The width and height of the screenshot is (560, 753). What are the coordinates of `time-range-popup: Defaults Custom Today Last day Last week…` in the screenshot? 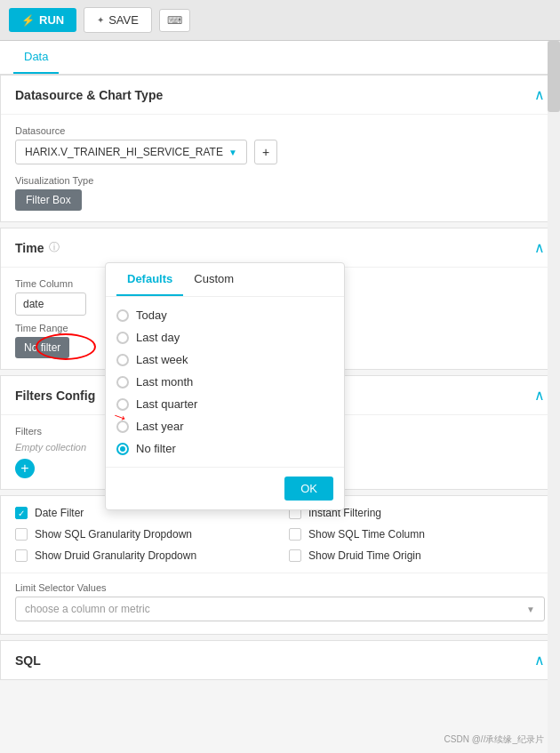 It's located at (225, 386).